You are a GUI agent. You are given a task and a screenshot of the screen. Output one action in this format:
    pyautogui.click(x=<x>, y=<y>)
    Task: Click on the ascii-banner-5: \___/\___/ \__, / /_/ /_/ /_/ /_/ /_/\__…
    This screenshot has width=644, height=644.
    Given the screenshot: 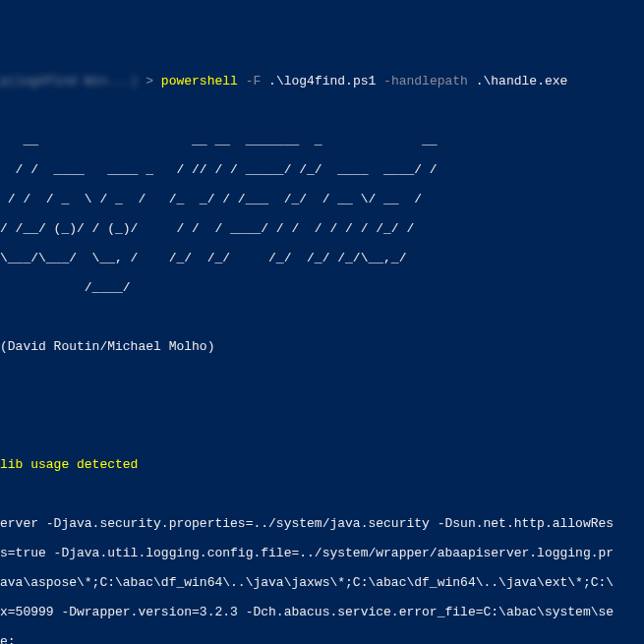 What is the action you would take?
    pyautogui.click(x=322, y=258)
    